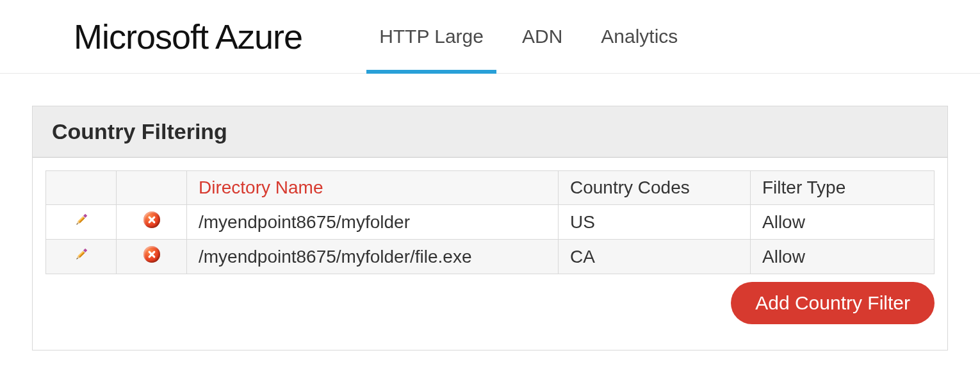 The height and width of the screenshot is (387, 980). Describe the element at coordinates (490, 132) in the screenshot. I see `panel-header: Country Filtering` at that location.